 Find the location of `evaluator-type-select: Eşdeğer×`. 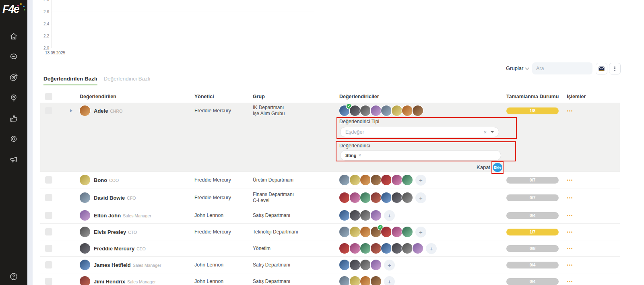

evaluator-type-select: Eşdeğer× is located at coordinates (419, 132).